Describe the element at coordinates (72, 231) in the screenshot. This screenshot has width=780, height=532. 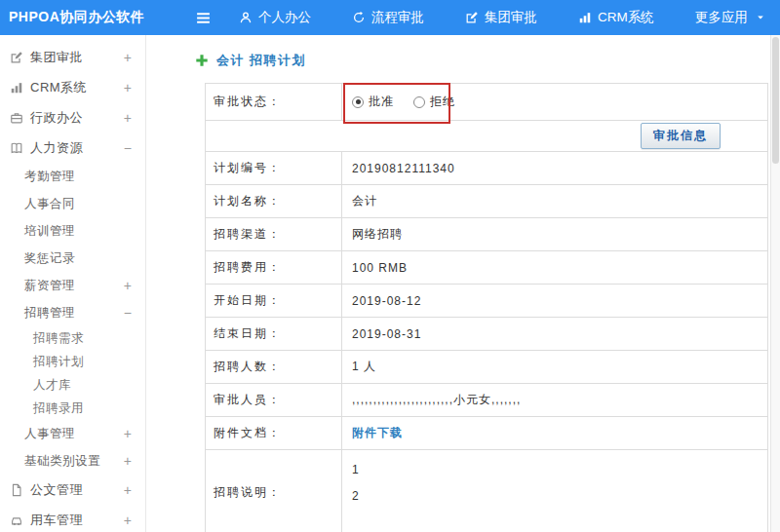
I see `sidebar-item-training: 培训管理` at that location.